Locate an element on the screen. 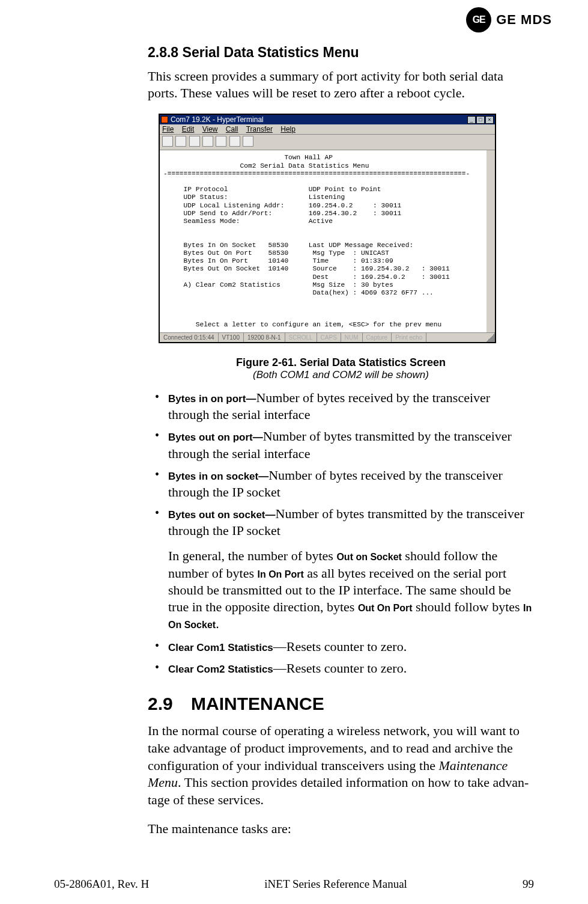  footer-doc-title: iNET Series Reference Manual is located at coordinates (336, 884).